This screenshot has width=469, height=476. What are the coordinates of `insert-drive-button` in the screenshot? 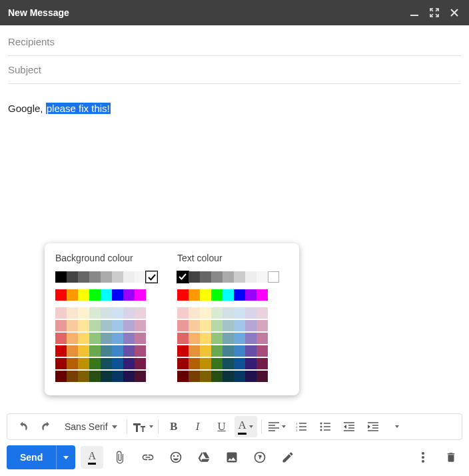 It's located at (204, 457).